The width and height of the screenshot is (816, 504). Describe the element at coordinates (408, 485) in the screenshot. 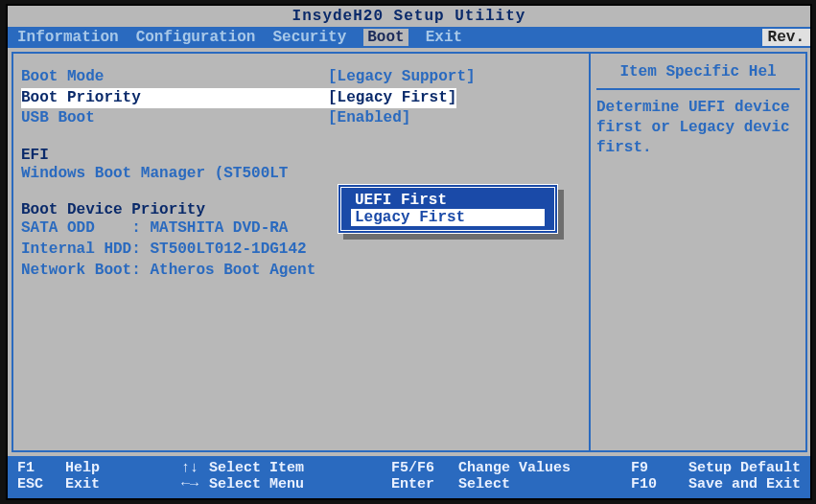

I see `footer-row-2: ESC Exit ←→ Select Menu Enter Select F10…` at that location.